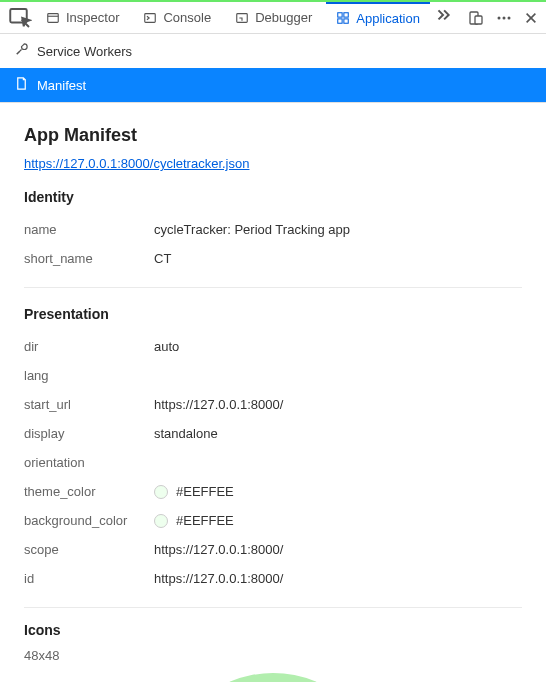  Describe the element at coordinates (273, 258) in the screenshot. I see `row-short-name: short_name CT` at that location.